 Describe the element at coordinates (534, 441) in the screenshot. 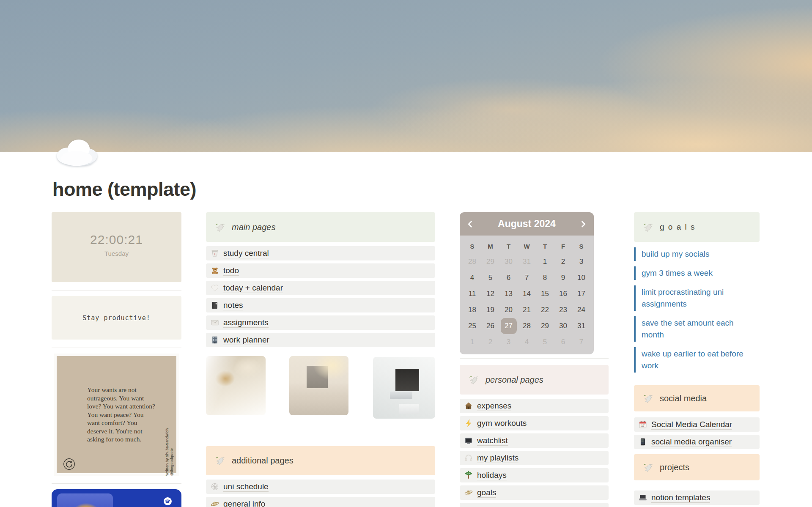

I see `page-link-watchlist: watchlist` at that location.